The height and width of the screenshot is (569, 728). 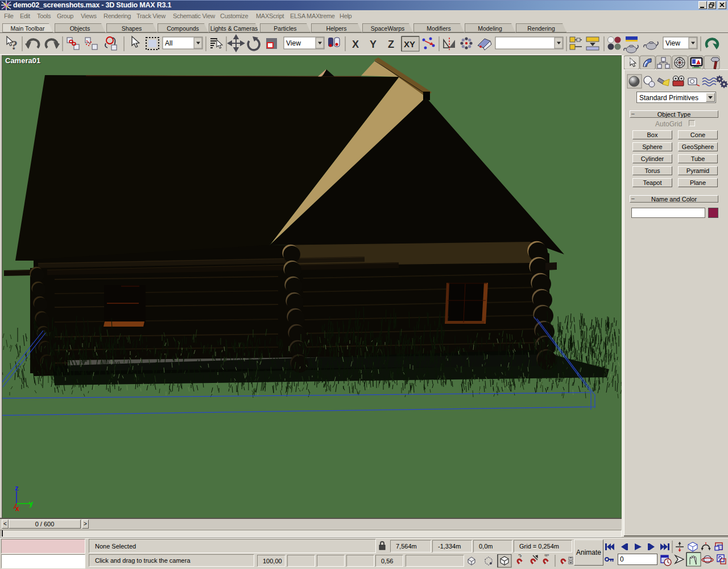 What do you see at coordinates (31, 503) in the screenshot?
I see `svg-text: y` at bounding box center [31, 503].